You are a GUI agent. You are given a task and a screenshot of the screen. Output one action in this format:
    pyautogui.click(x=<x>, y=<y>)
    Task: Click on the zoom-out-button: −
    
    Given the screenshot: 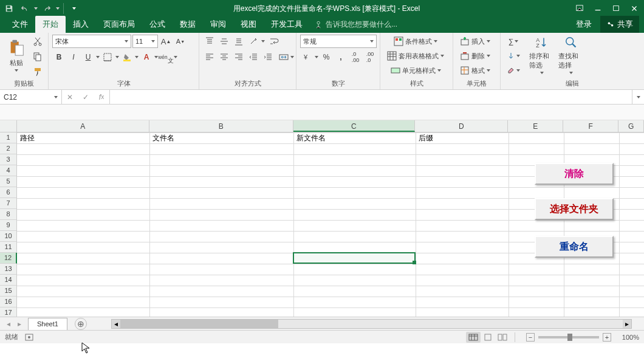 What is the action you would take?
    pyautogui.click(x=530, y=337)
    